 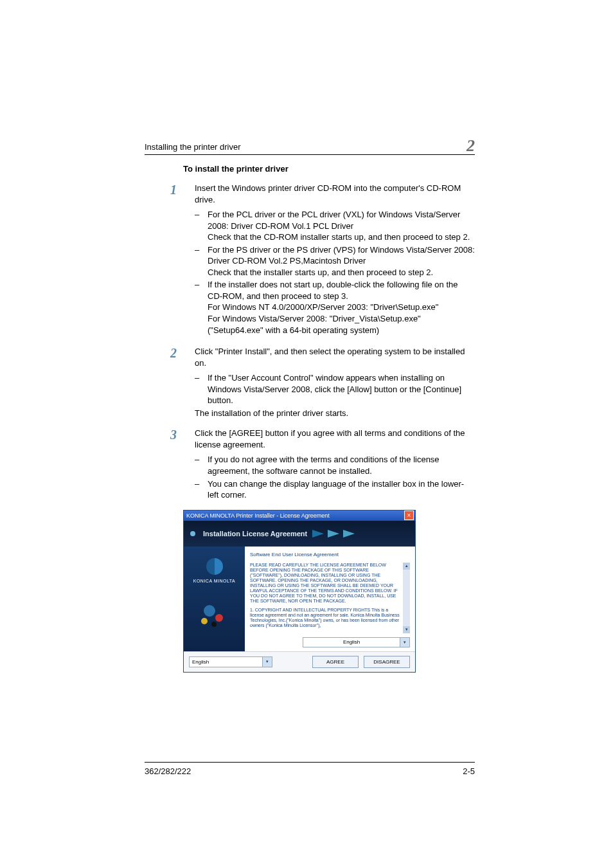 What do you see at coordinates (341, 220) in the screenshot?
I see `list-text: For the PCL driver or the PCL driver (VX…` at bounding box center [341, 220].